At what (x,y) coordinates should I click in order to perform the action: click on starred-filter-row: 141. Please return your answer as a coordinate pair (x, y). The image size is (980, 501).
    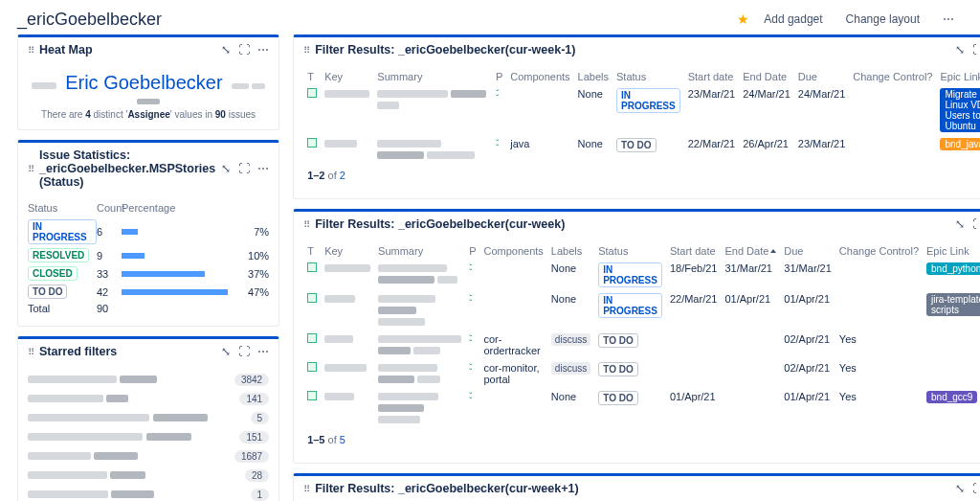
    Looking at the image, I should click on (148, 399).